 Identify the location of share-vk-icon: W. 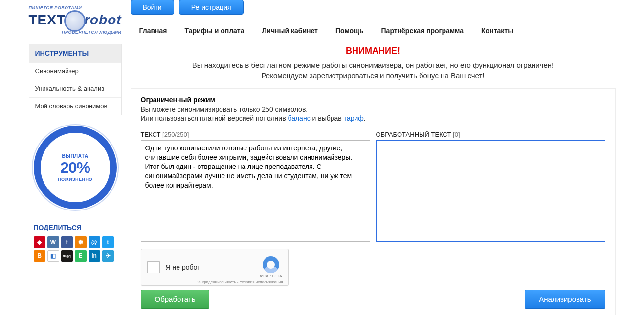
(53, 242).